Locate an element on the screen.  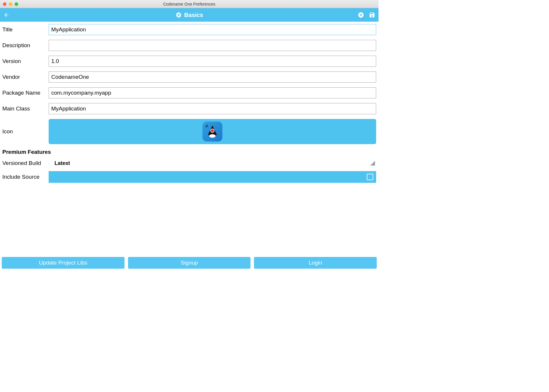
window-minimize-button is located at coordinates (11, 4).